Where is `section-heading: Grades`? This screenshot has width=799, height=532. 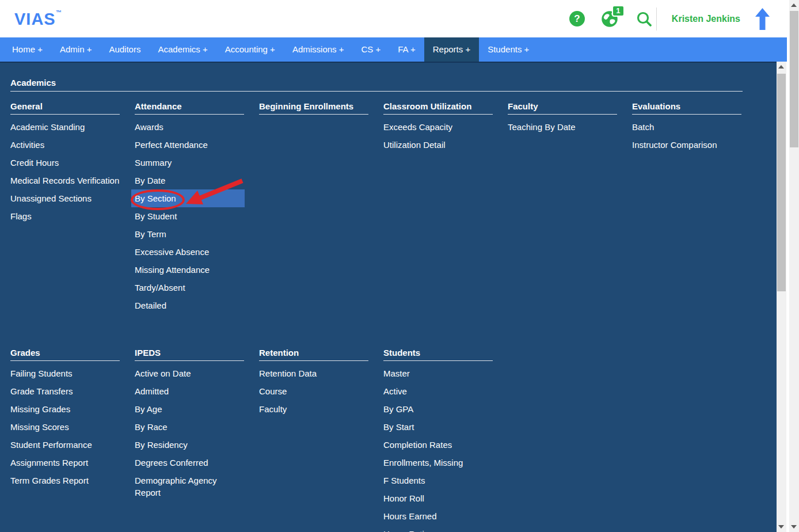 section-heading: Grades is located at coordinates (65, 354).